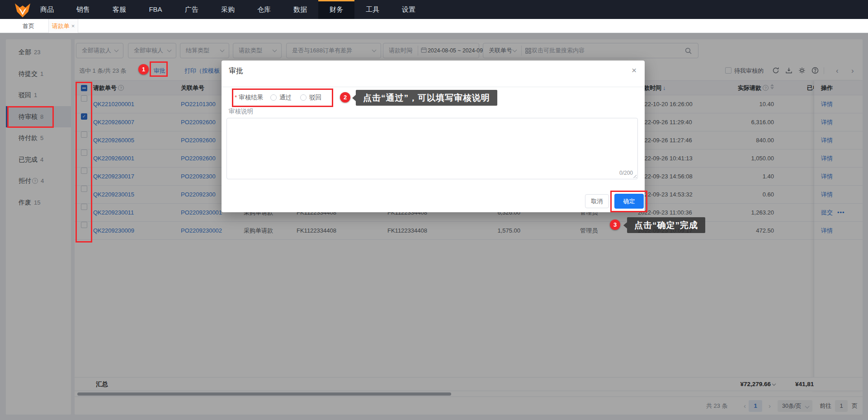 This screenshot has height=420, width=868. What do you see at coordinates (228, 9) in the screenshot?
I see `main-menu: 商品销售客服FBA广告采购仓库数据财务工具设置` at bounding box center [228, 9].